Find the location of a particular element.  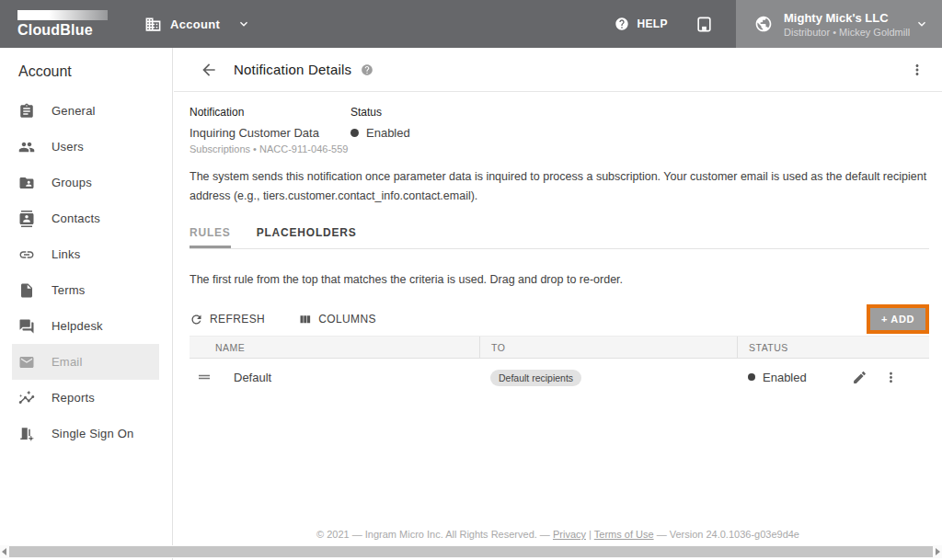

refresh-label: REFRESH is located at coordinates (237, 319).